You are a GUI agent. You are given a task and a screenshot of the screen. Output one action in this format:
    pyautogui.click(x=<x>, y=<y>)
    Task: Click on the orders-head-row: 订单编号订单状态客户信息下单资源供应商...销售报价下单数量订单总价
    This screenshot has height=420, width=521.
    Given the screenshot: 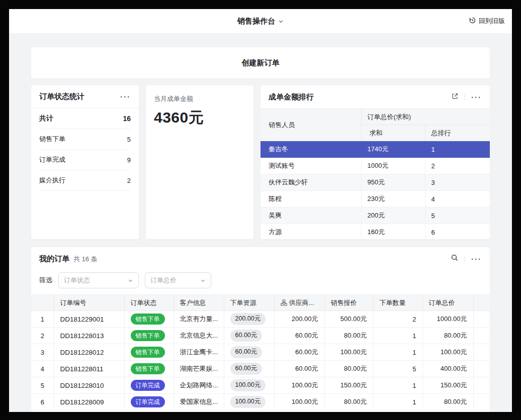 What is the action you would take?
    pyautogui.click(x=260, y=303)
    